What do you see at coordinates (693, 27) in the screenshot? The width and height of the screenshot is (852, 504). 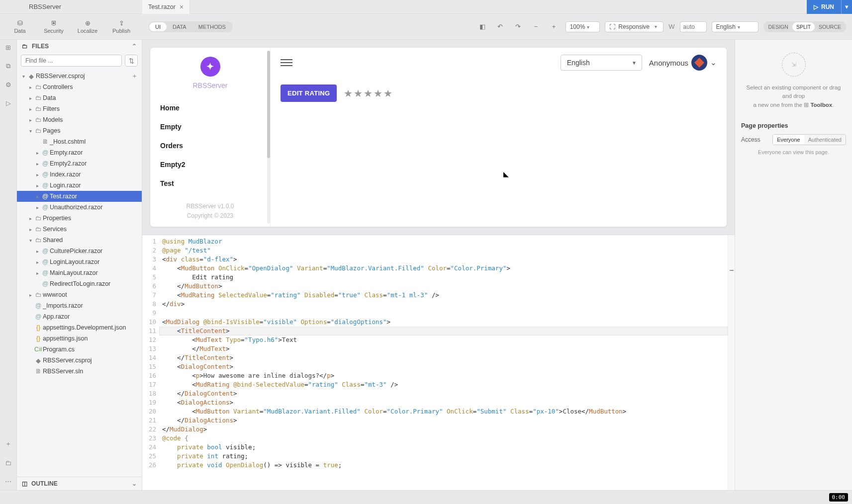 I see `width-input` at bounding box center [693, 27].